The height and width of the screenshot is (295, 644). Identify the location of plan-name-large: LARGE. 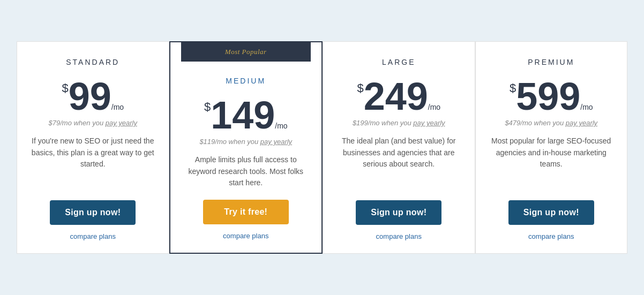
(399, 62).